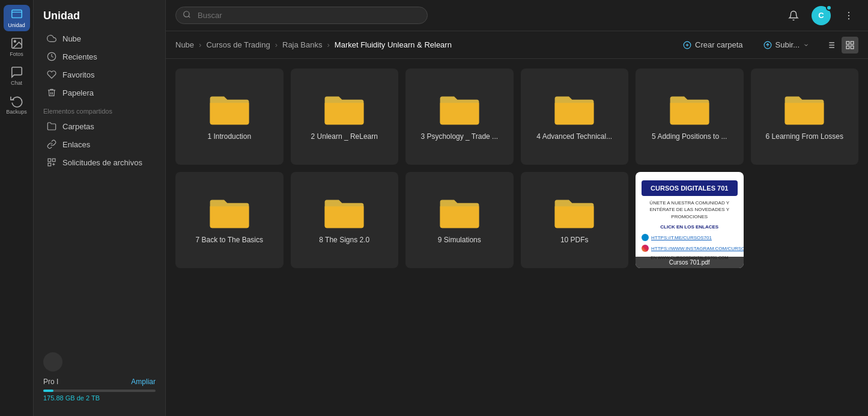 The height and width of the screenshot is (416, 868). What do you see at coordinates (690, 137) in the screenshot?
I see `folder-name-5: 5 Adding Positions to ...` at bounding box center [690, 137].